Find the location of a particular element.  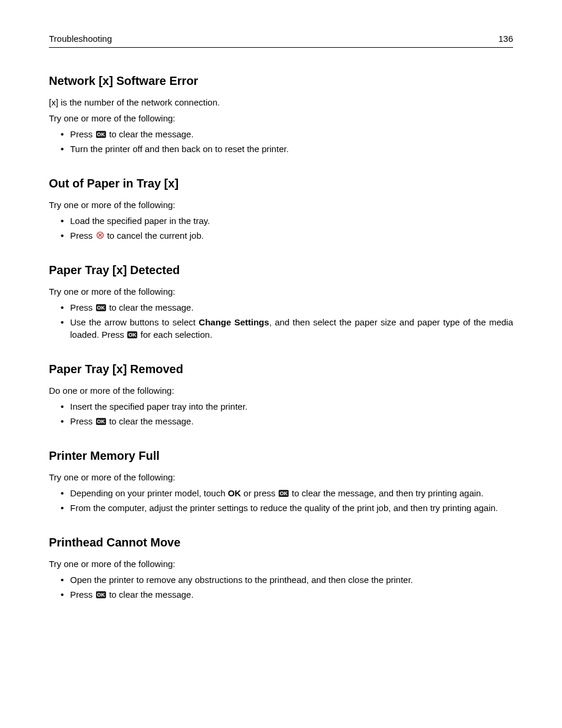

step-item: Turn the printer off and then back on to… is located at coordinates (292, 149).